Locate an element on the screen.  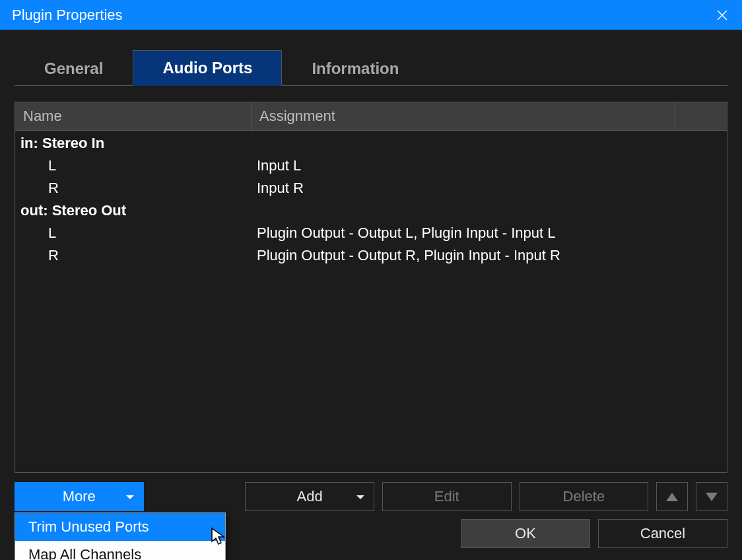
port-assignment: Plugin Output - Output L, Plugin Input -… is located at coordinates (489, 233).